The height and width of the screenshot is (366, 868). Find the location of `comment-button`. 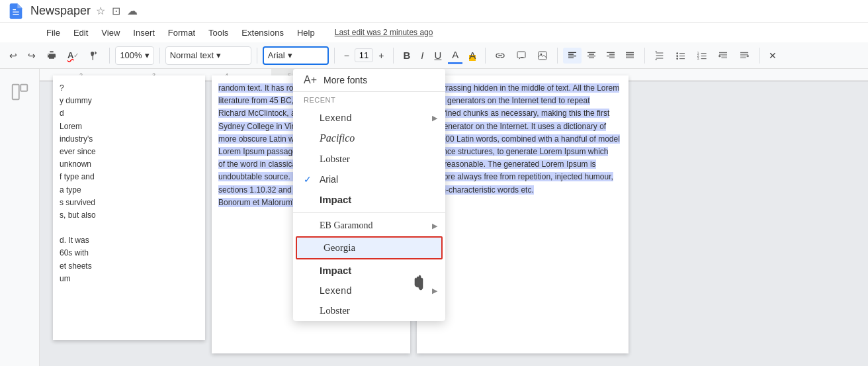

comment-button is located at coordinates (521, 56).